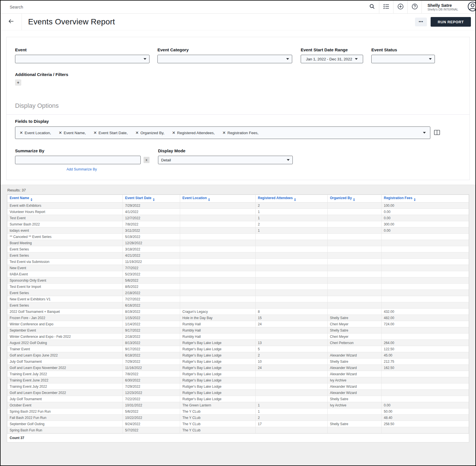 This screenshot has height=466, width=476. Describe the element at coordinates (238, 218) in the screenshot. I see `table-row: Test Event12/7/202210.00` at that location.